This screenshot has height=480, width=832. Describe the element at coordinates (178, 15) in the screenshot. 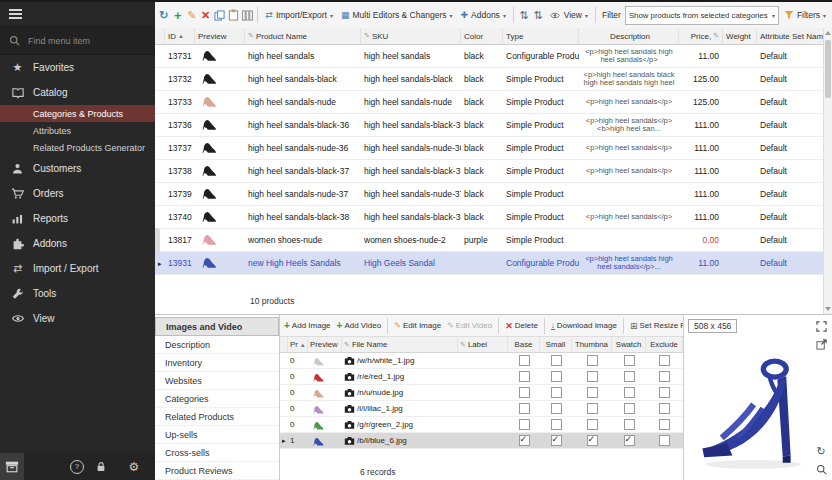

I see `add-product-button: +` at that location.